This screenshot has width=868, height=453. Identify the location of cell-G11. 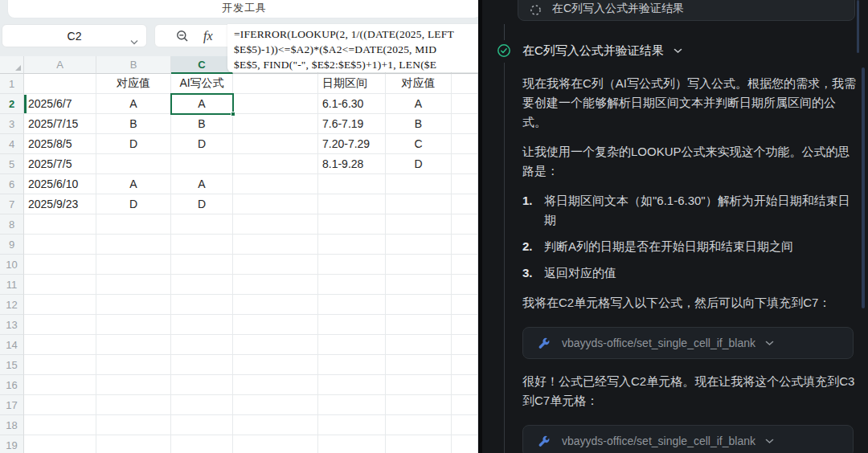
(465, 284).